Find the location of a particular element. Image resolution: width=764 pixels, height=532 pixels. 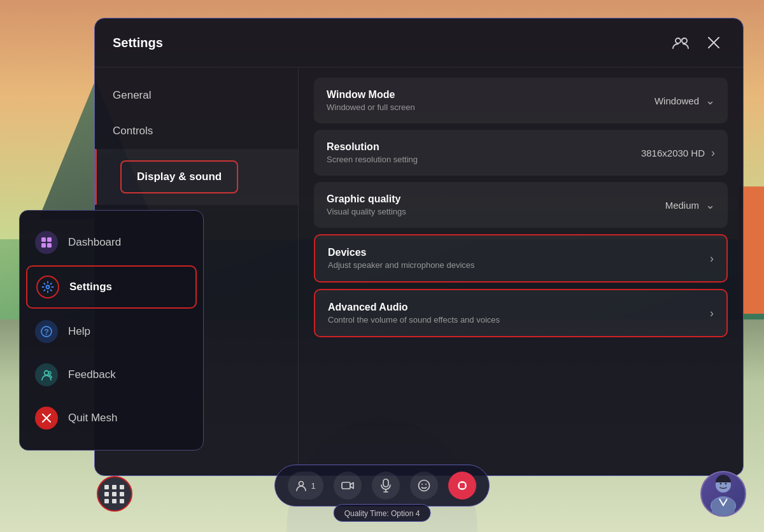

setting-row-resolution: Resolution Screen resolution setting 381… is located at coordinates (521, 153).